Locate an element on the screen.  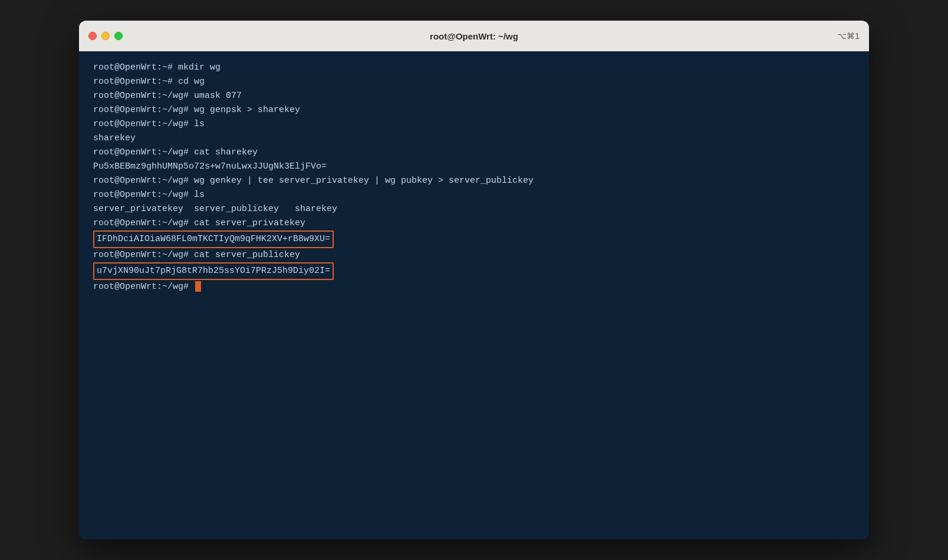
terminal-line: root@OpenWrt:~# cd wg is located at coordinates (474, 82).